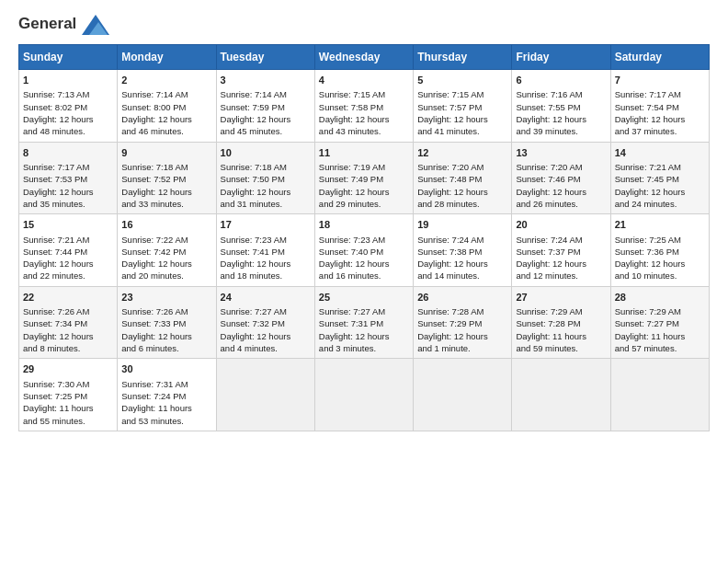  What do you see at coordinates (561, 57) in the screenshot?
I see `col-header-friday: Friday` at bounding box center [561, 57].